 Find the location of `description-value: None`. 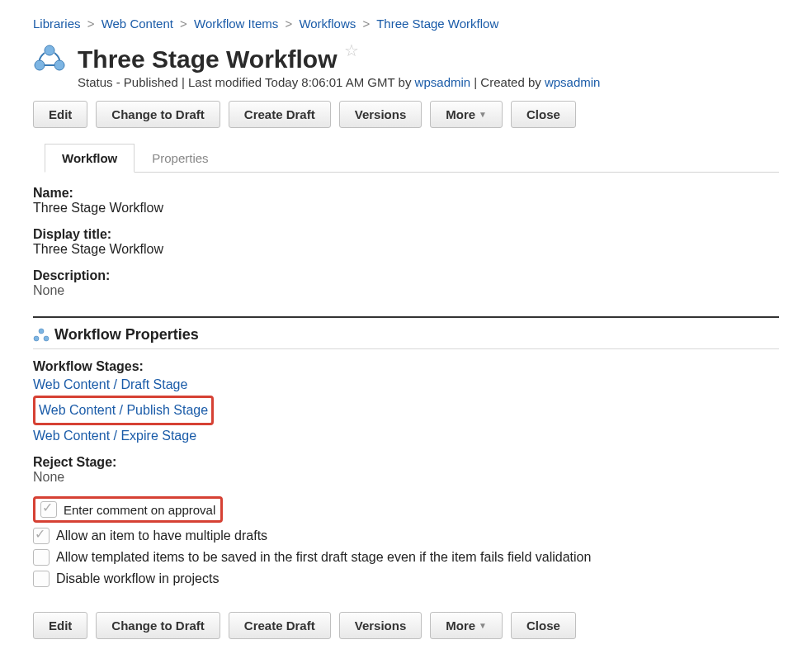

description-value: None is located at coordinates (406, 291).